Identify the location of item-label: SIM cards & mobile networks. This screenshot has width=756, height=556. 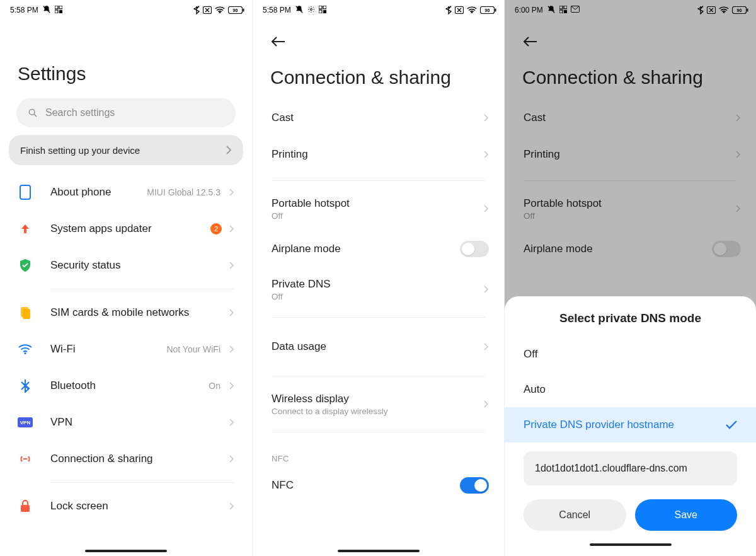
(140, 313).